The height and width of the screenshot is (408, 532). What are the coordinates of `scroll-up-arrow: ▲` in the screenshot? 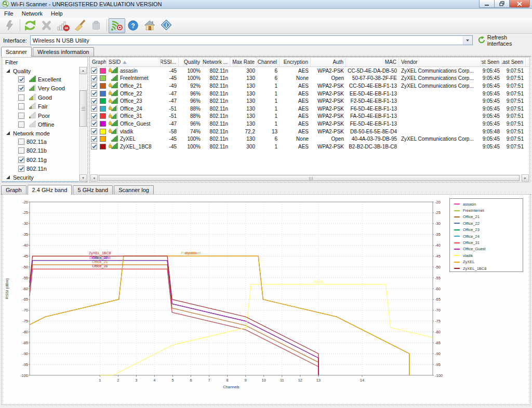 It's located at (83, 71).